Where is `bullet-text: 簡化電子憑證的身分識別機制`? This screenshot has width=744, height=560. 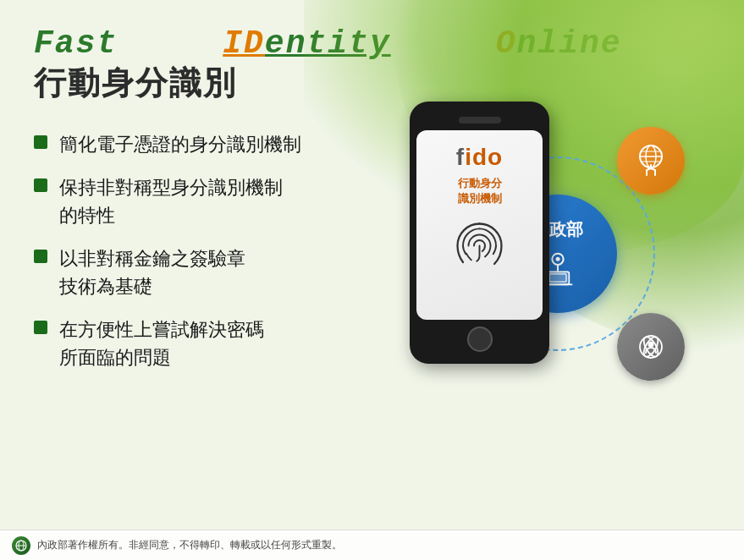 bullet-text: 簡化電子憑證的身分識別機制 is located at coordinates (180, 144).